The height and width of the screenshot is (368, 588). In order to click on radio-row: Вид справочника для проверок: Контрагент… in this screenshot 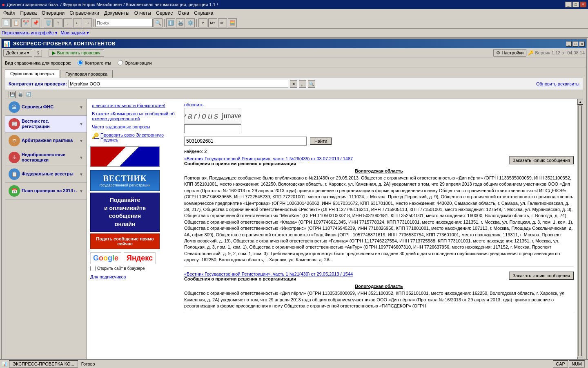, I will do `click(294, 63)`.